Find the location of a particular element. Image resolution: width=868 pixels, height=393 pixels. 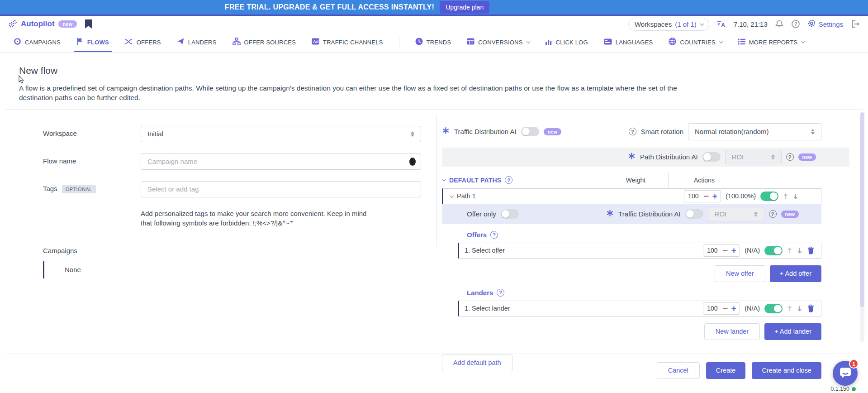

add-offer-button: + Add offer is located at coordinates (796, 273).